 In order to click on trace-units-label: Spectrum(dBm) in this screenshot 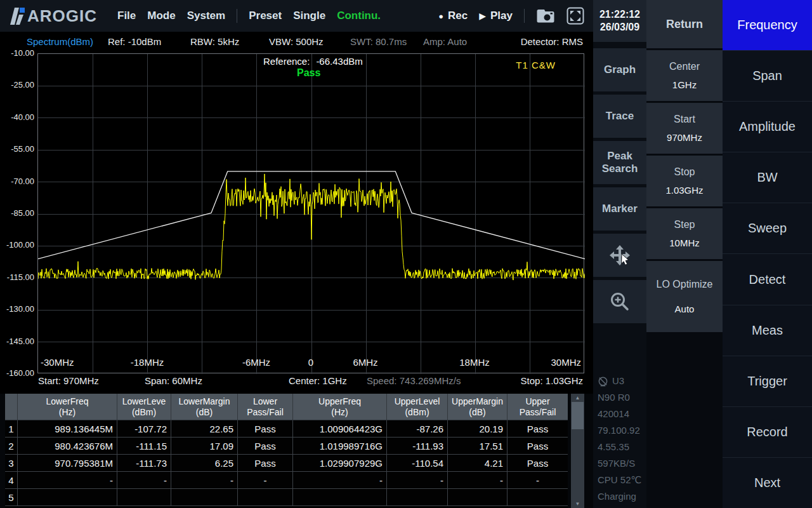, I will do `click(60, 42)`.